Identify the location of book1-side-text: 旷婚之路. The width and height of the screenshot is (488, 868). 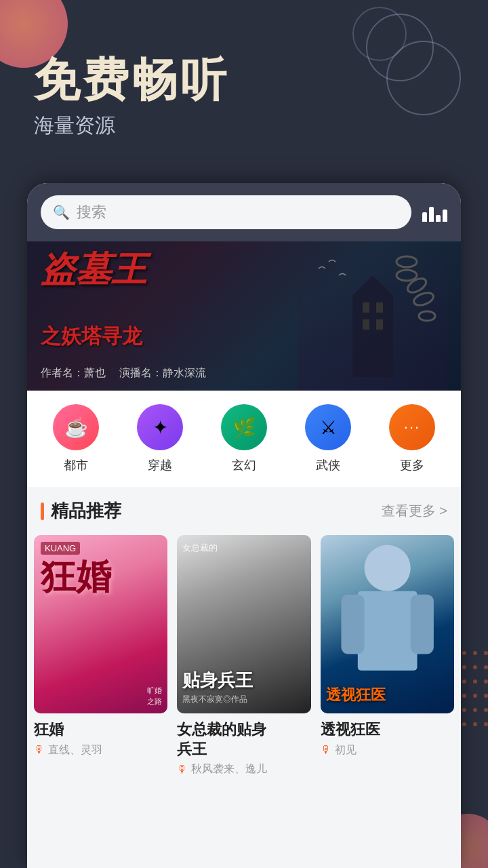
(155, 696).